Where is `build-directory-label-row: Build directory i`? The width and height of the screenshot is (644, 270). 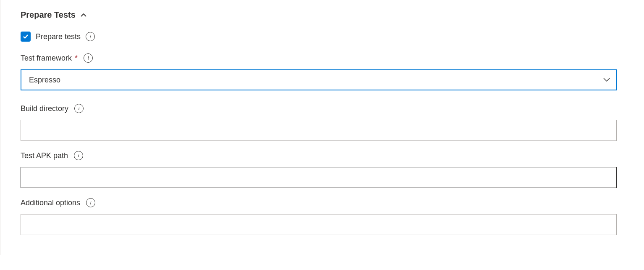
build-directory-label-row: Build directory i is located at coordinates (322, 109).